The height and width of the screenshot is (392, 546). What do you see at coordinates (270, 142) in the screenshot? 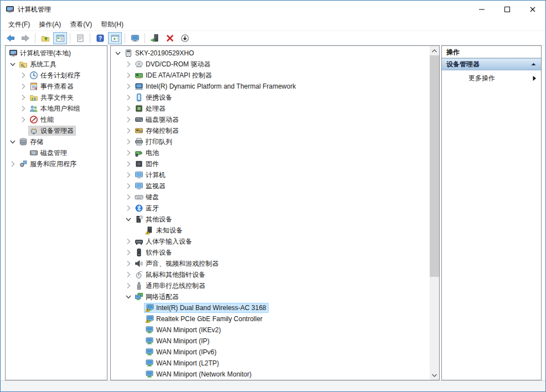
I see `device-tree-item-8: 打印队列` at bounding box center [270, 142].